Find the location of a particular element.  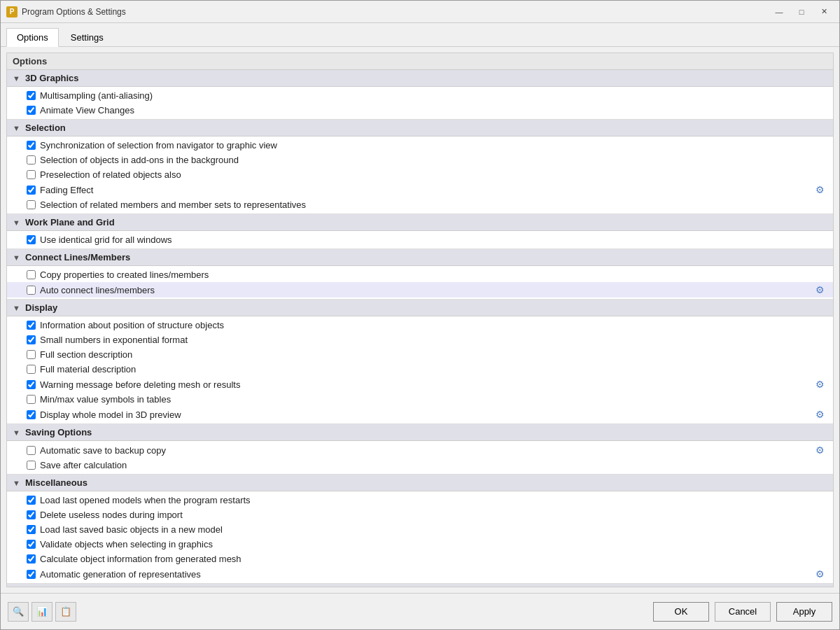

gear-icon-display-3d: ⚙ is located at coordinates (818, 414).